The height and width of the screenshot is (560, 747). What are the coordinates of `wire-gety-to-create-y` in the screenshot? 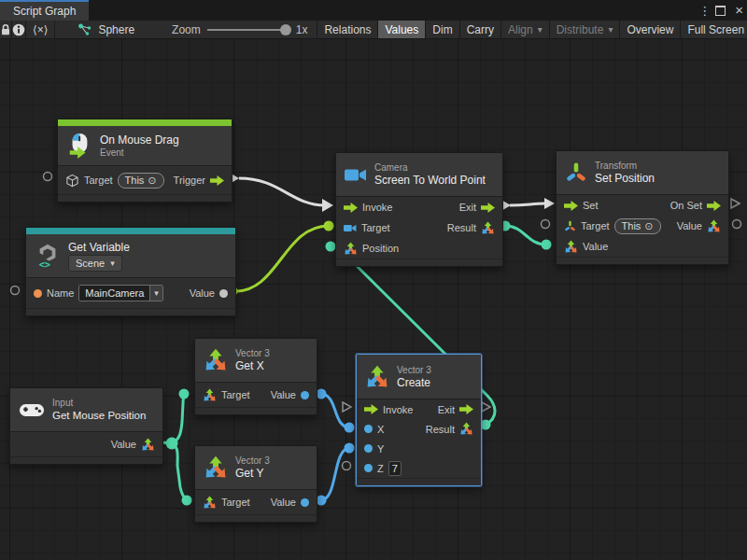 It's located at (336, 474).